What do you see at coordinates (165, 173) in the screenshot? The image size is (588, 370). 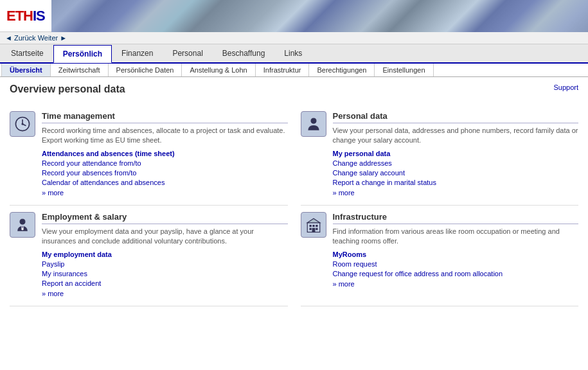 I see `card-link-time-management-2: Record your absences from/to` at bounding box center [165, 173].